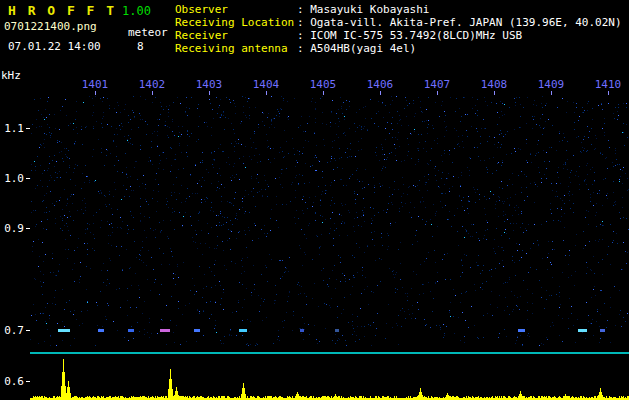 The image size is (629, 400). What do you see at coordinates (11, 76) in the screenshot?
I see `freq-axis-unit: kHz` at bounding box center [11, 76].